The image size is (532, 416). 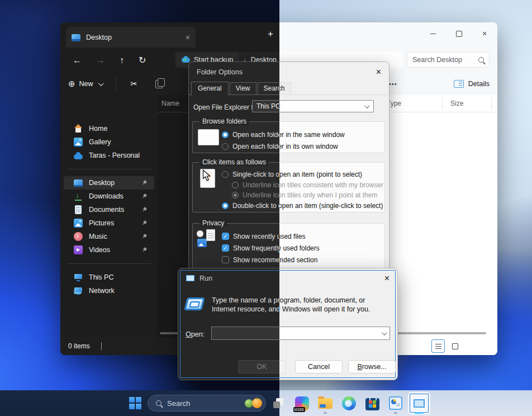 I want to click on details-pane-icon, so click(x=459, y=84).